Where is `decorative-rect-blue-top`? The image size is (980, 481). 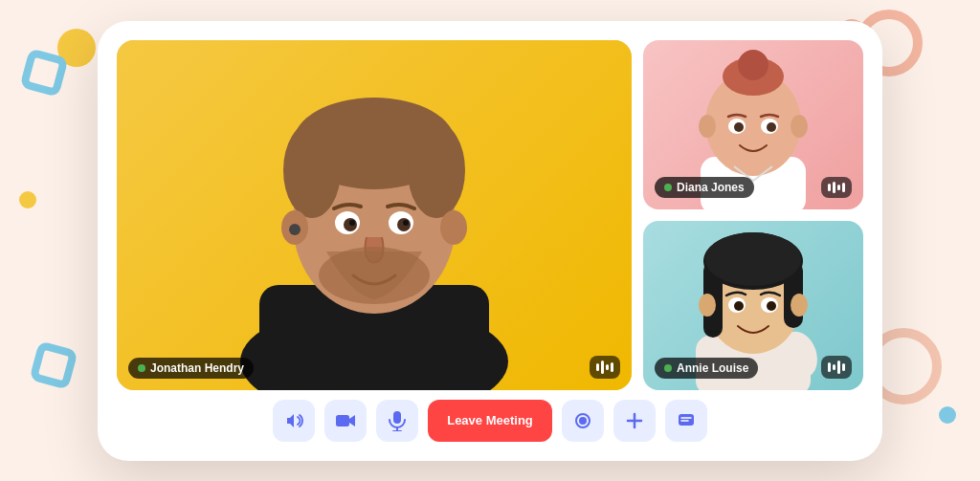 decorative-rect-blue-top is located at coordinates (44, 73).